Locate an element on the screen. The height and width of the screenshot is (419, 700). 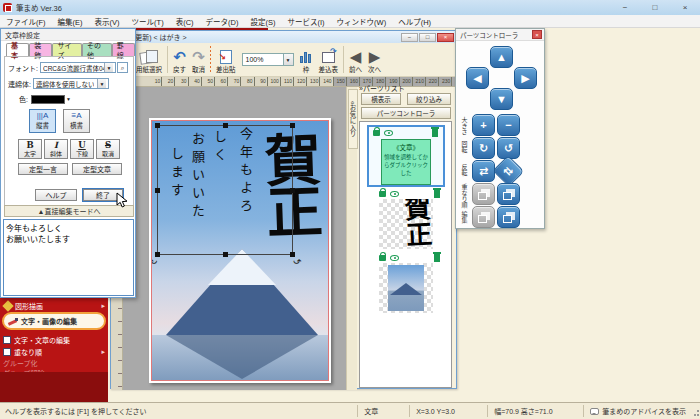
part-item-photo is located at coordinates (406, 288).